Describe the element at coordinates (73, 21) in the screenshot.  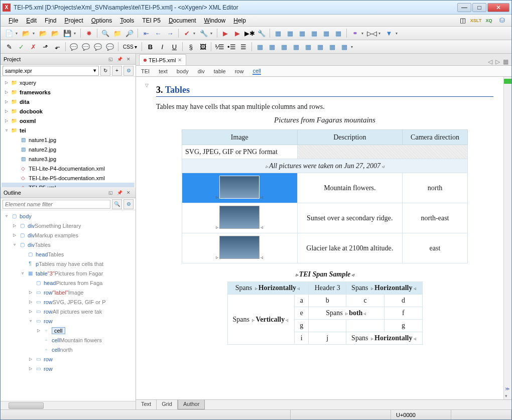
I see `menu-project: Project` at that location.